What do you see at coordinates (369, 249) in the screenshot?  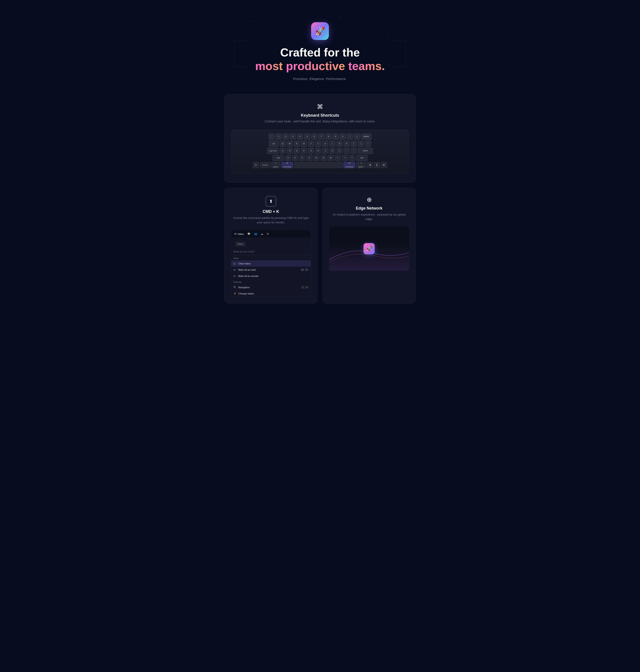 I see `edge-visual: 🚀` at bounding box center [369, 249].